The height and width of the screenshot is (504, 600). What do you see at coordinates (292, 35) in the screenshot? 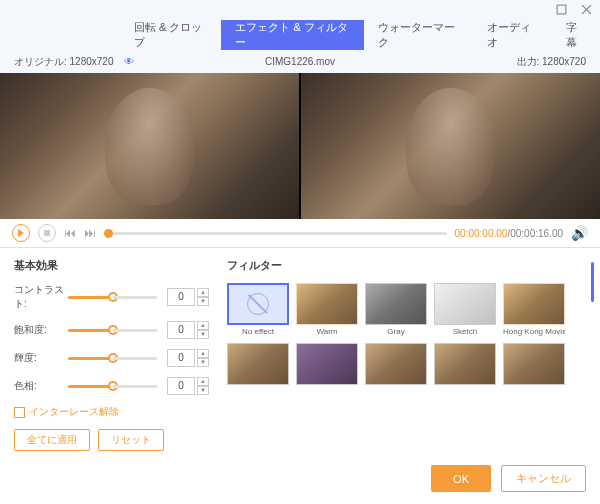
I see `tab-effects: エフェクト & フィルター` at bounding box center [292, 35].